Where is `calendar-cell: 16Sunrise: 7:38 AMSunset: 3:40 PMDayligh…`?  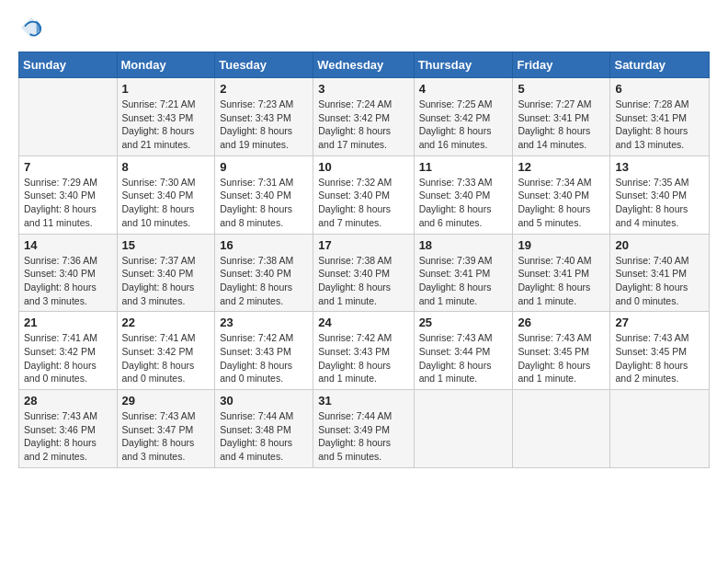
calendar-cell: 16Sunrise: 7:38 AMSunset: 3:40 PMDayligh… is located at coordinates (265, 272).